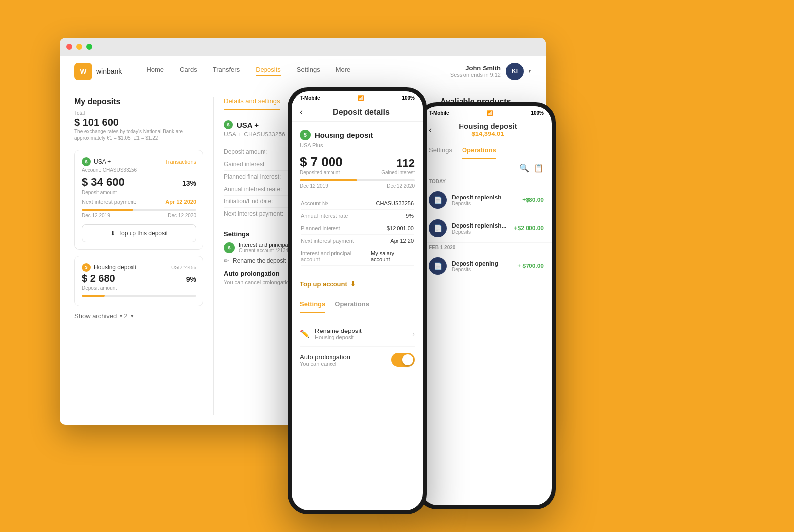 Image resolution: width=794 pixels, height=532 pixels. I want to click on transactions-link: Transactions, so click(181, 162).